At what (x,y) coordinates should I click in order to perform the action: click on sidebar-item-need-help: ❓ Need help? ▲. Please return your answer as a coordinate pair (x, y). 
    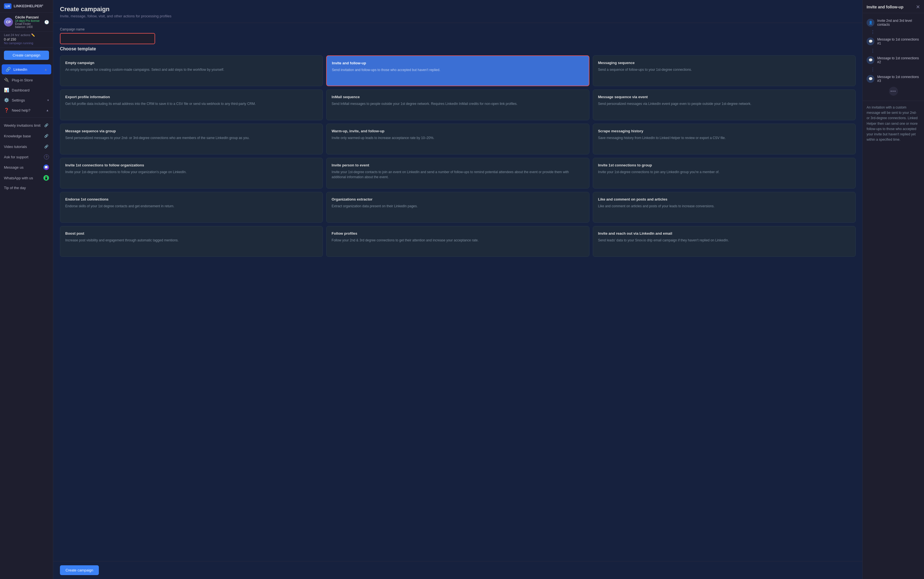
    Looking at the image, I should click on (26, 110).